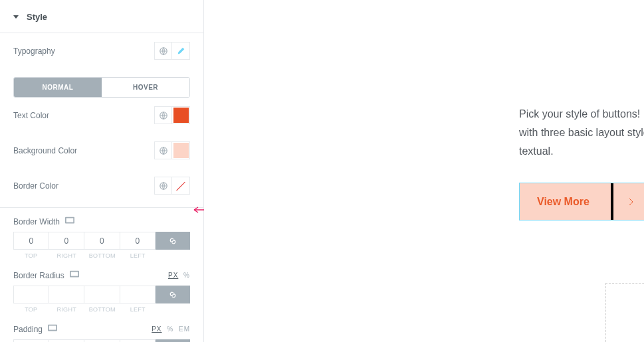  Describe the element at coordinates (102, 88) in the screenshot. I see `state-tabs: NORMAL HOVER` at that location.